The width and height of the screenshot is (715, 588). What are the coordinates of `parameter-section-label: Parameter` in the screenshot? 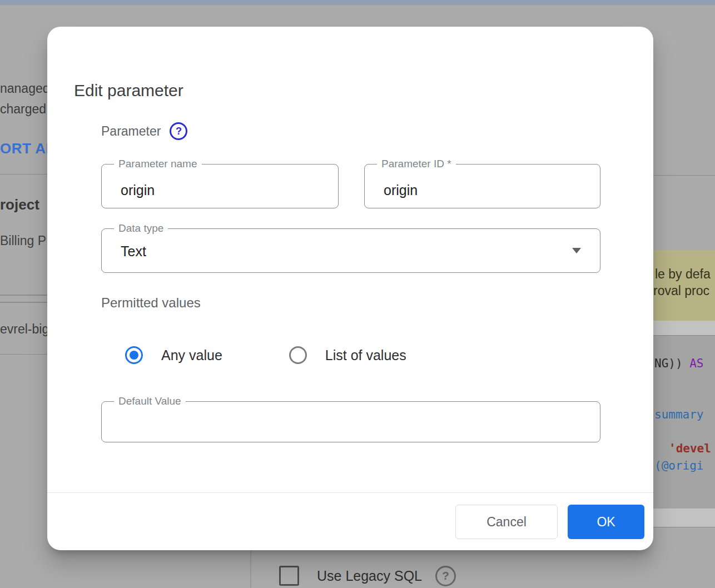 It's located at (131, 131).